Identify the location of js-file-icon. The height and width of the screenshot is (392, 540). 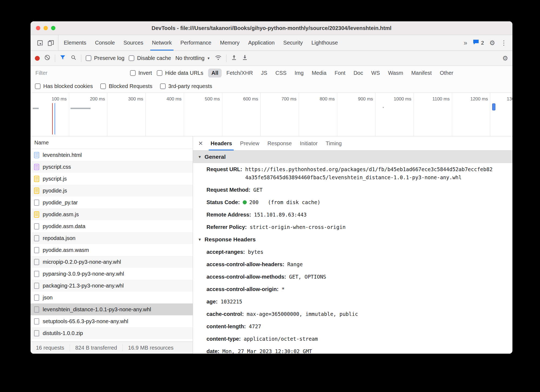
(37, 214).